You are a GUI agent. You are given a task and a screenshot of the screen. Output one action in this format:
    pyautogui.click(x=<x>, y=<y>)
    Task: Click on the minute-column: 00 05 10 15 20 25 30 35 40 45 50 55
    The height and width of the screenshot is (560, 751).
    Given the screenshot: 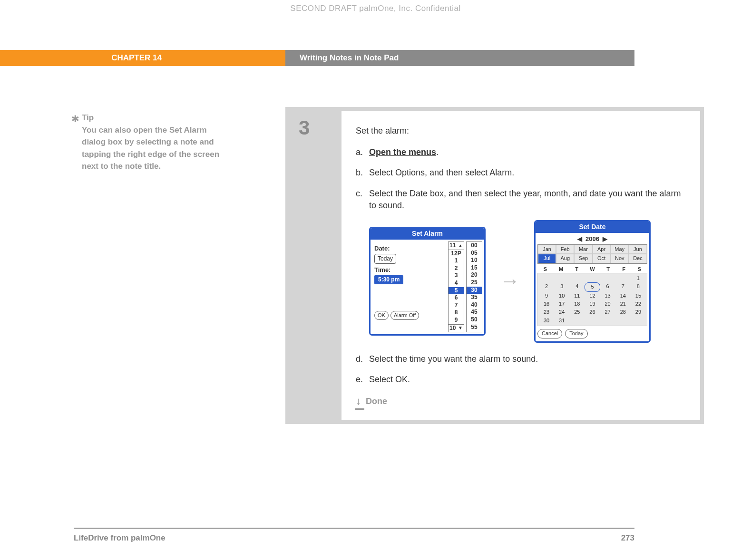 What is the action you would take?
    pyautogui.click(x=474, y=287)
    